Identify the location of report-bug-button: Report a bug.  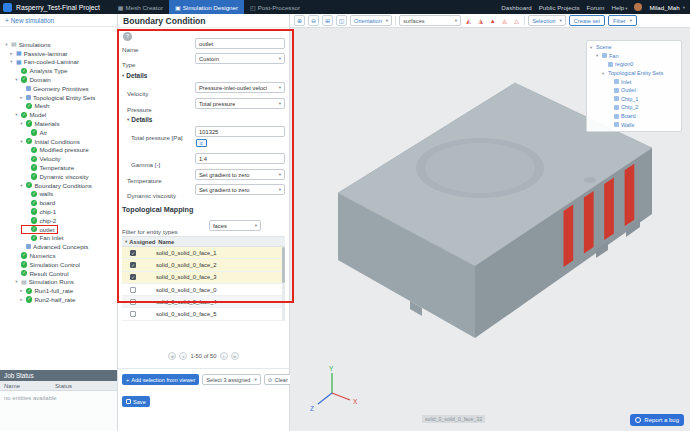
(657, 420).